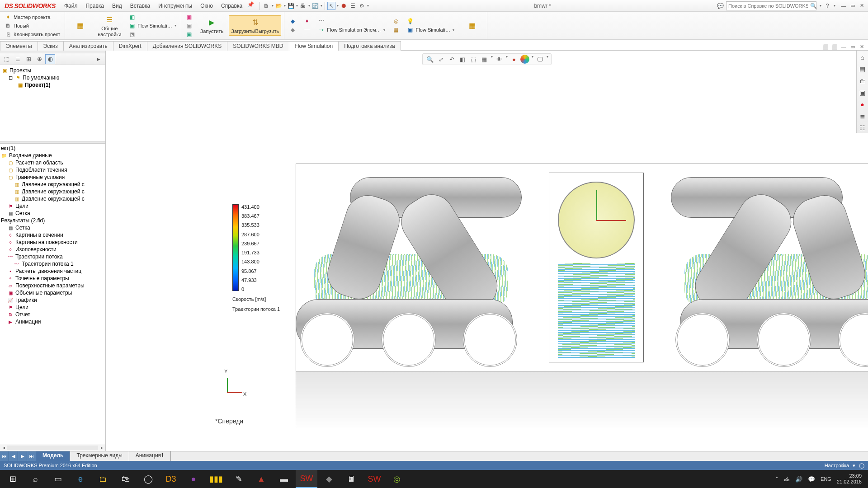 The width and height of the screenshot is (868, 488). What do you see at coordinates (844, 47) in the screenshot?
I see `tab-win-min-icon: —` at bounding box center [844, 47].